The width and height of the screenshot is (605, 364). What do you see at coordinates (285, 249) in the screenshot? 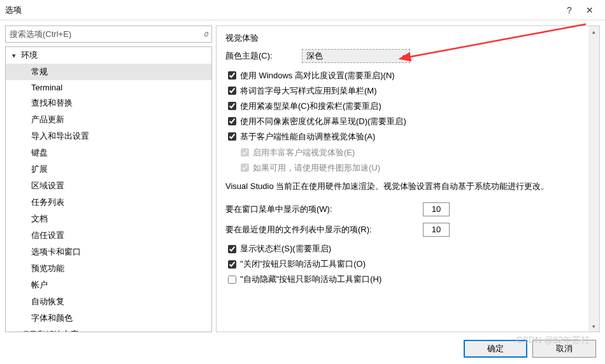
I see `checkbox-label: 显示状态栏(S)(需要重启)` at bounding box center [285, 249].